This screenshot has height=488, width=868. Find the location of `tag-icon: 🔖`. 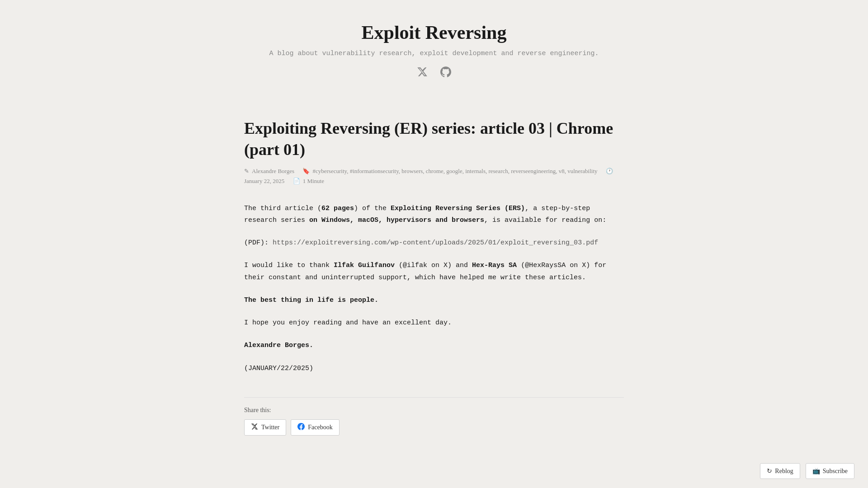

tag-icon: 🔖 is located at coordinates (306, 171).